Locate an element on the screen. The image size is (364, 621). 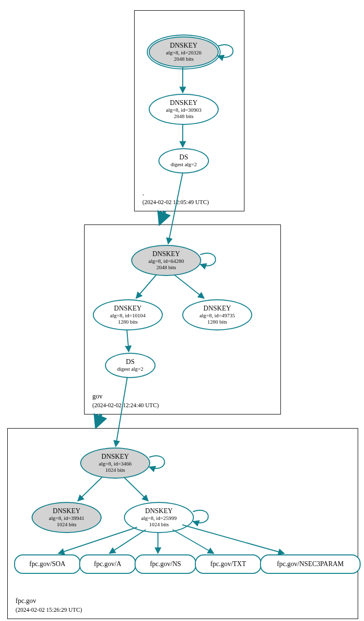
zone-gov-label: gov is located at coordinates (97, 397).